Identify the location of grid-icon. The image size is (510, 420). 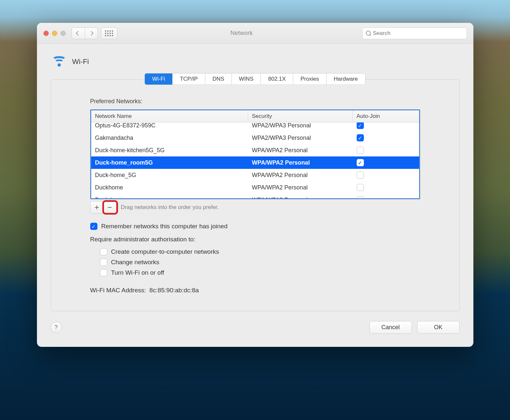
(109, 33).